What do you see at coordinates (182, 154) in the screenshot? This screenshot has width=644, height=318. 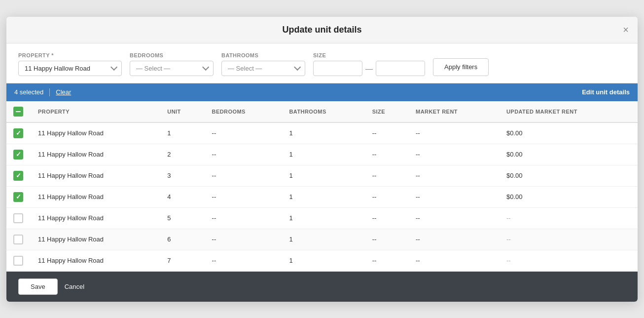 I see `row-unit: 2` at bounding box center [182, 154].